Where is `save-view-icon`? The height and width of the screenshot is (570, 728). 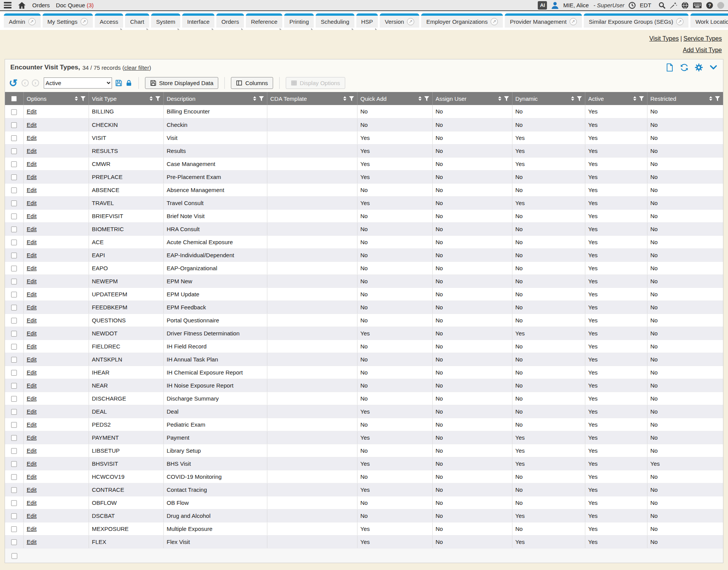
save-view-icon is located at coordinates (119, 83).